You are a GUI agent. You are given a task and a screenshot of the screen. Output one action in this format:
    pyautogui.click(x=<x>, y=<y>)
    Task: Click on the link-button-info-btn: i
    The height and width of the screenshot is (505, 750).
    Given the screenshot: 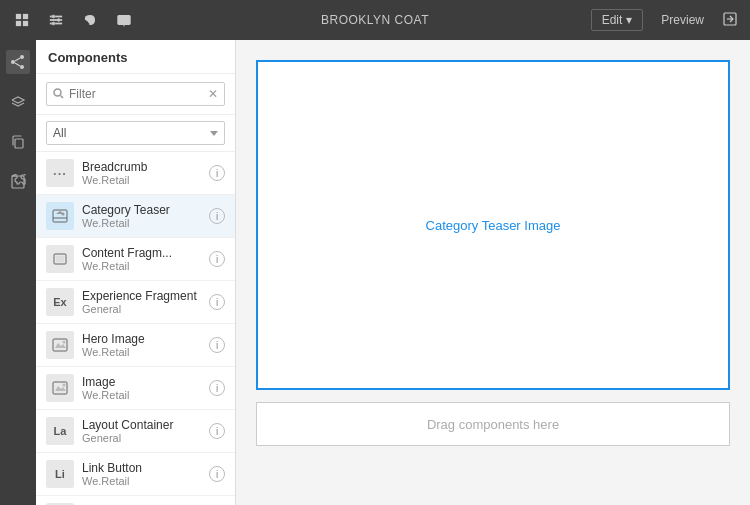 What is the action you would take?
    pyautogui.click(x=217, y=474)
    